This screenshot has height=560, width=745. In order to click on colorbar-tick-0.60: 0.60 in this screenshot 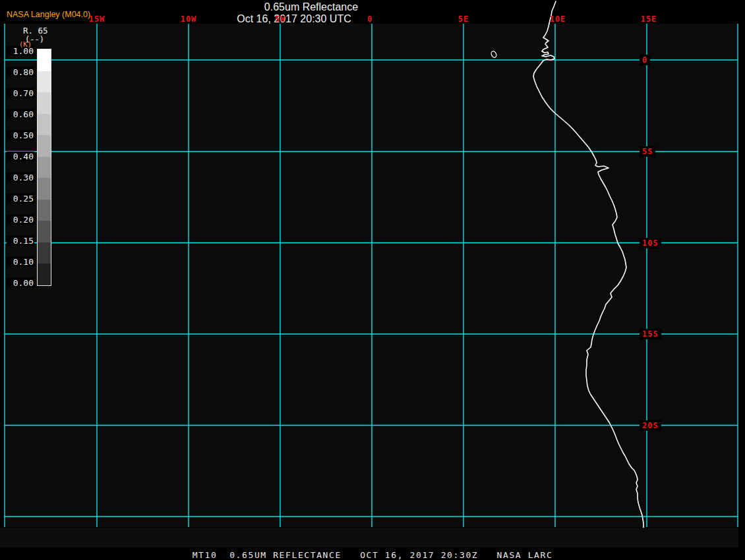, I will do `click(20, 115)`.